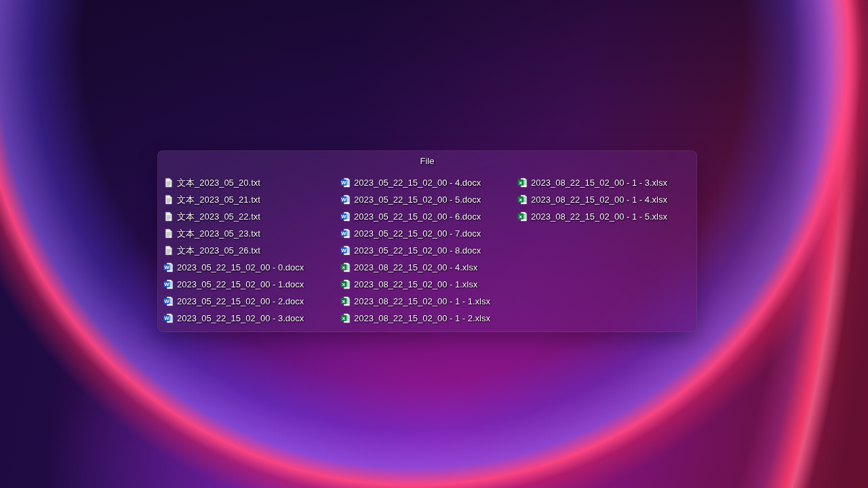  I want to click on file-item: W 2023_05_22_15_02_00 - 8.docx, so click(429, 251).